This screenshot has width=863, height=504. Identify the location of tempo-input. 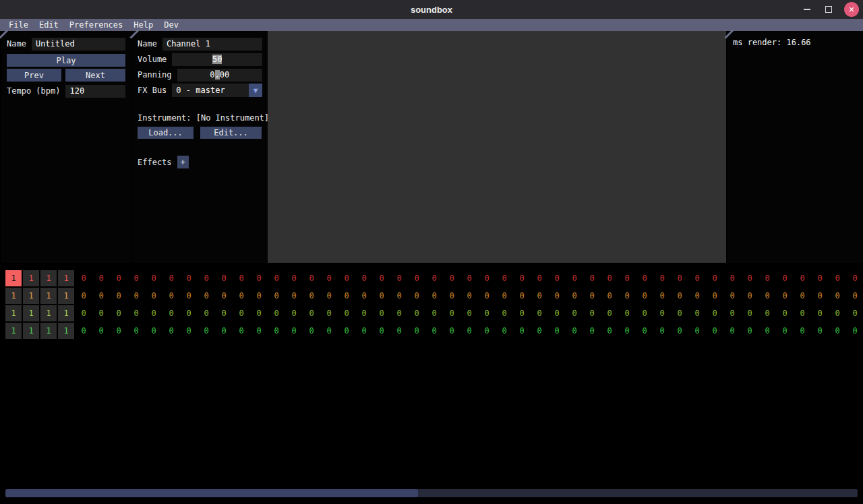
(96, 92).